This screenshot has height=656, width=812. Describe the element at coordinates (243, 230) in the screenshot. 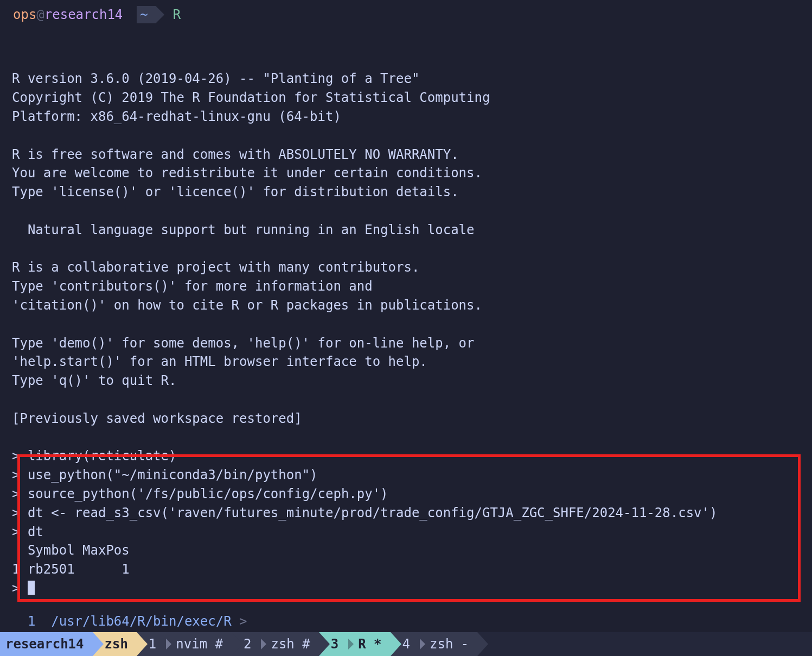

I see `output-line: Natural language support but running in …` at that location.